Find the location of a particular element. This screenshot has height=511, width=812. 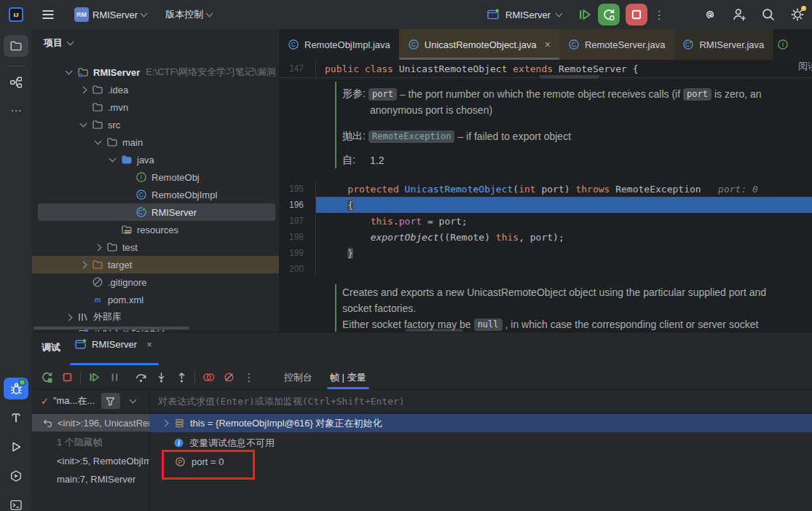

pause-program-button is located at coordinates (114, 378).